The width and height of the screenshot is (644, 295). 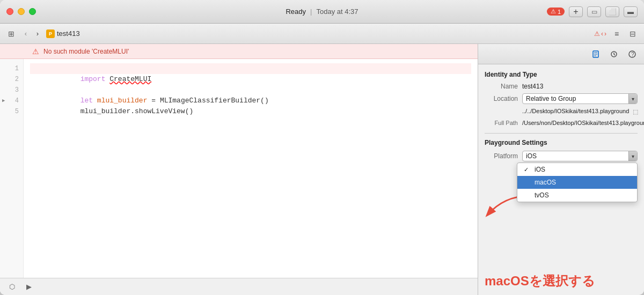 I want to click on error-bar-message: No such module 'CreateMLUI', so click(x=86, y=51).